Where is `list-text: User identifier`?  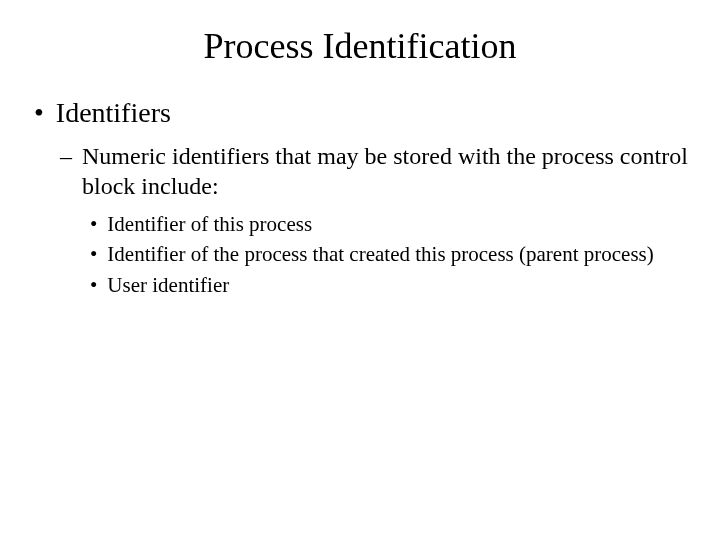 list-text: User identifier is located at coordinates (398, 285).